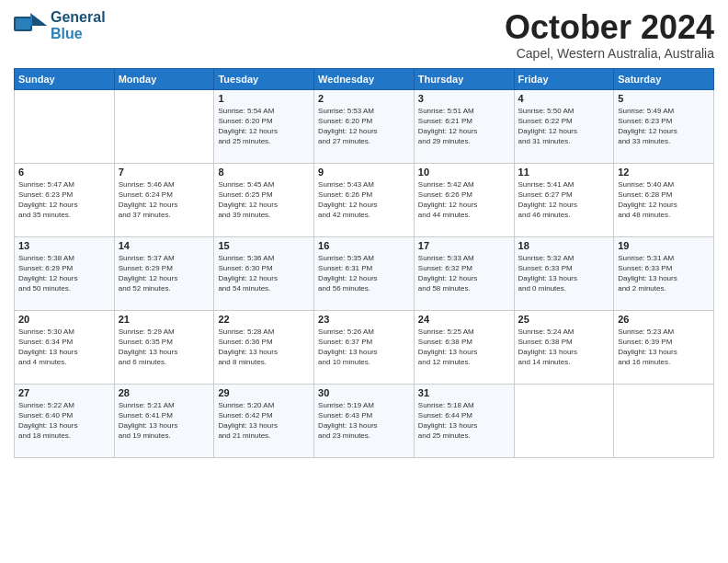 The height and width of the screenshot is (563, 728). I want to click on day-number: 5, so click(664, 98).